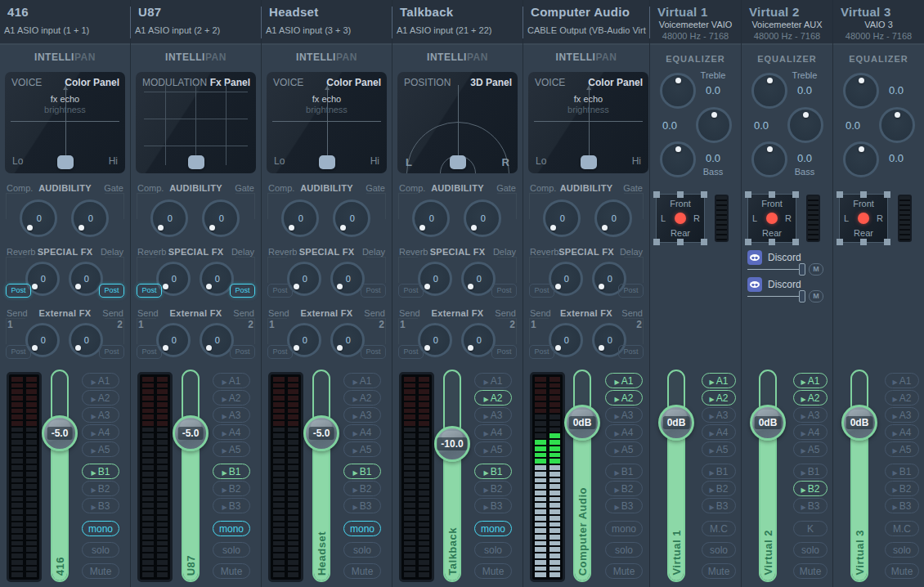  I want to click on pad-panel-switch: Color Panel, so click(92, 83).